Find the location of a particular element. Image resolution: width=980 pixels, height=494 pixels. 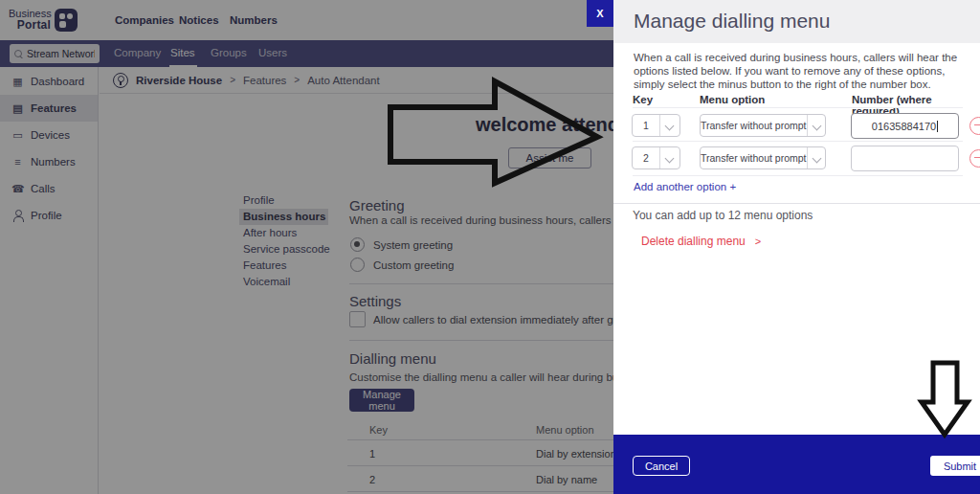

key-select-1: 1 is located at coordinates (657, 125).